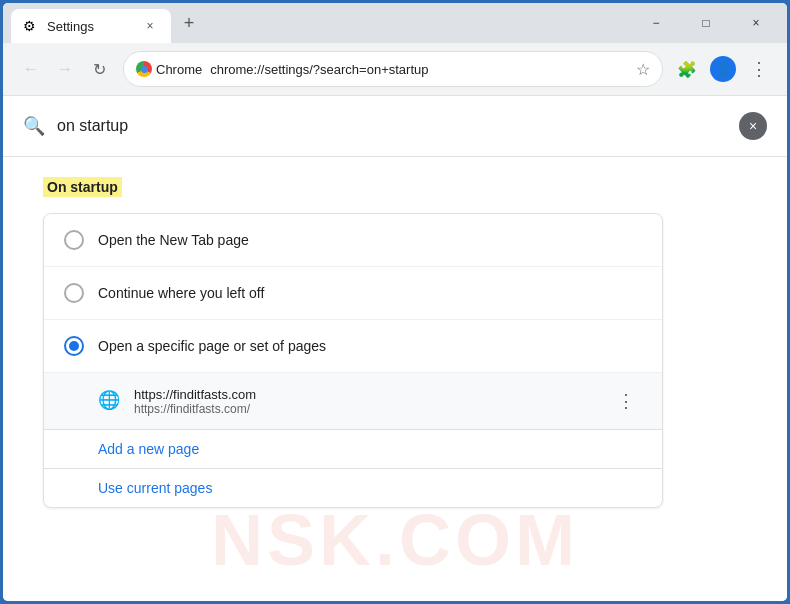  I want to click on toolbar-right-icons: 🧩 👤 ⋮, so click(723, 69).